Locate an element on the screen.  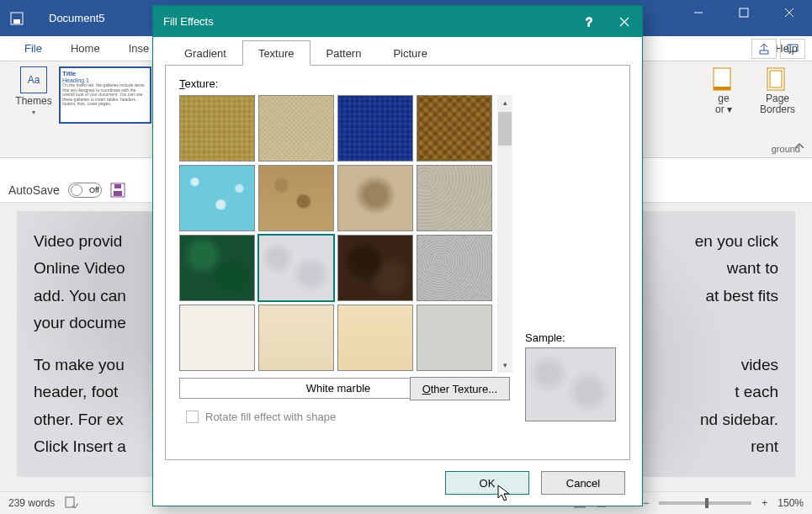
texture-scrollbar: ▴ ▾ is located at coordinates (505, 234).